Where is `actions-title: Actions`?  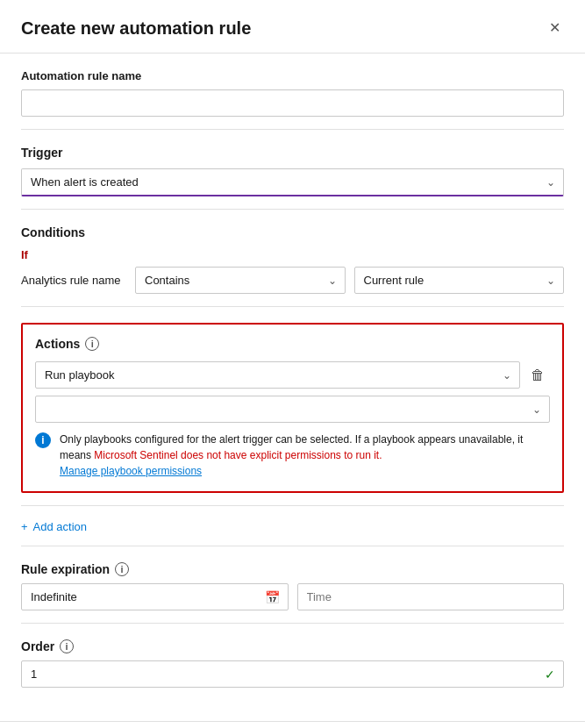 actions-title: Actions is located at coordinates (58, 344).